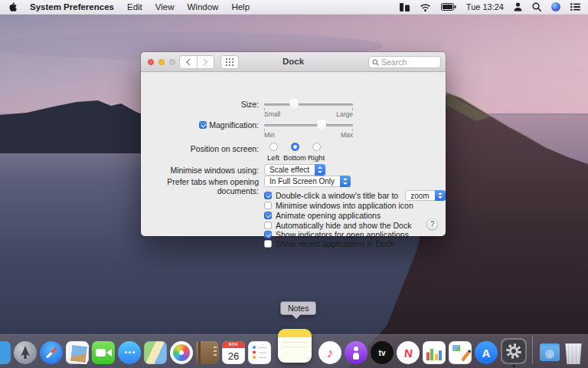  What do you see at coordinates (344, 114) in the screenshot?
I see `size-max-label: Large` at bounding box center [344, 114].